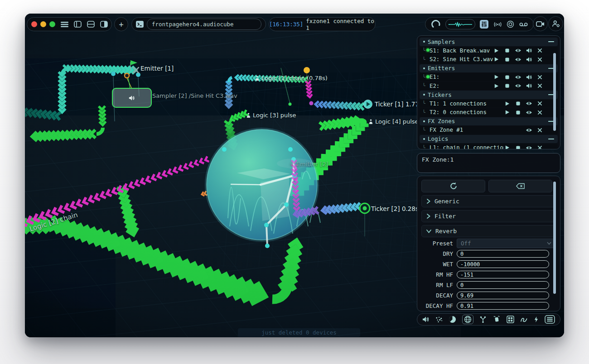 The height and width of the screenshot is (364, 589). Describe the element at coordinates (497, 24) in the screenshot. I see `broadcast-icon` at that location.